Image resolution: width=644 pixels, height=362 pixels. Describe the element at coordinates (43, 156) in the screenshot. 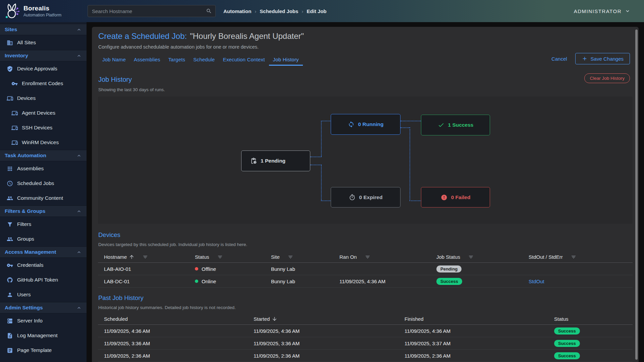

I see `sidebar-section-task-automation: Task Automation` at that location.